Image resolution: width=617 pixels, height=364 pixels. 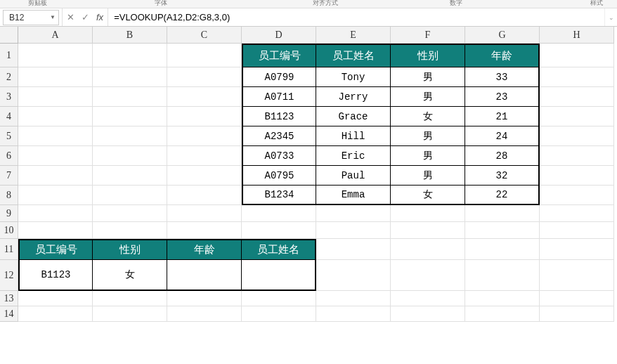 What do you see at coordinates (353, 77) in the screenshot?
I see `cell-E2: Tony` at bounding box center [353, 77].